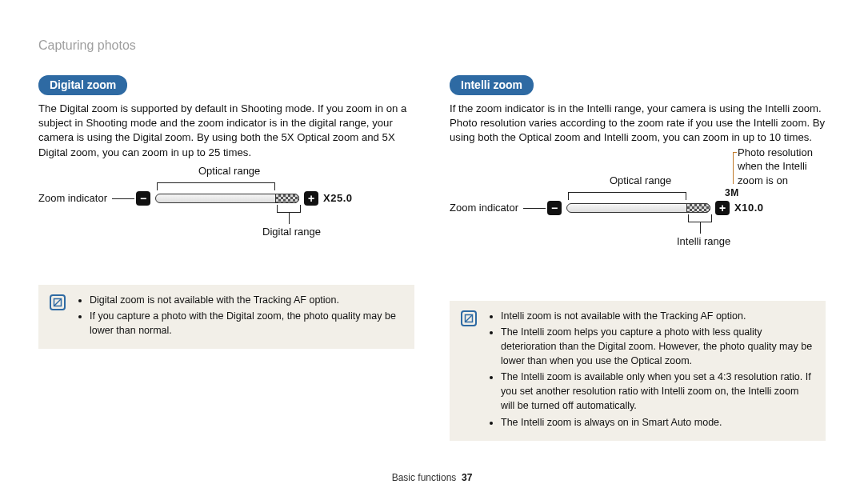  Describe the element at coordinates (701, 228) in the screenshot. I see `intelli-range-connector` at that location.